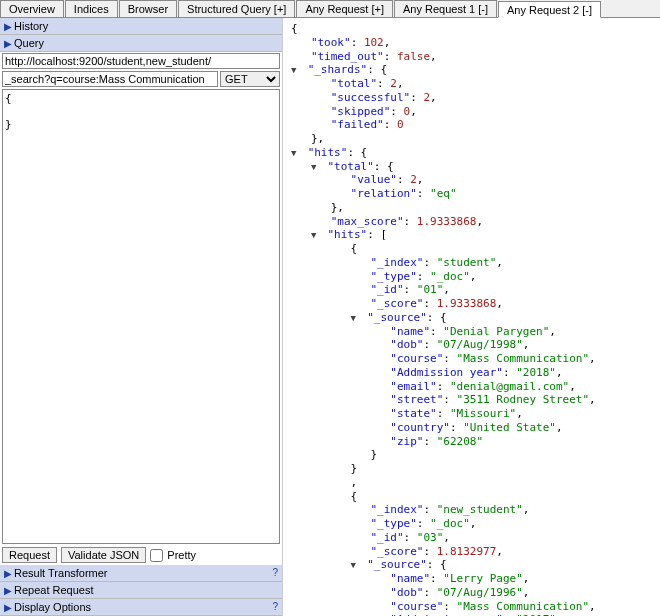  Describe the element at coordinates (550, 10) in the screenshot. I see `tab-any-request-2: Any Request 2 [-]` at that location.